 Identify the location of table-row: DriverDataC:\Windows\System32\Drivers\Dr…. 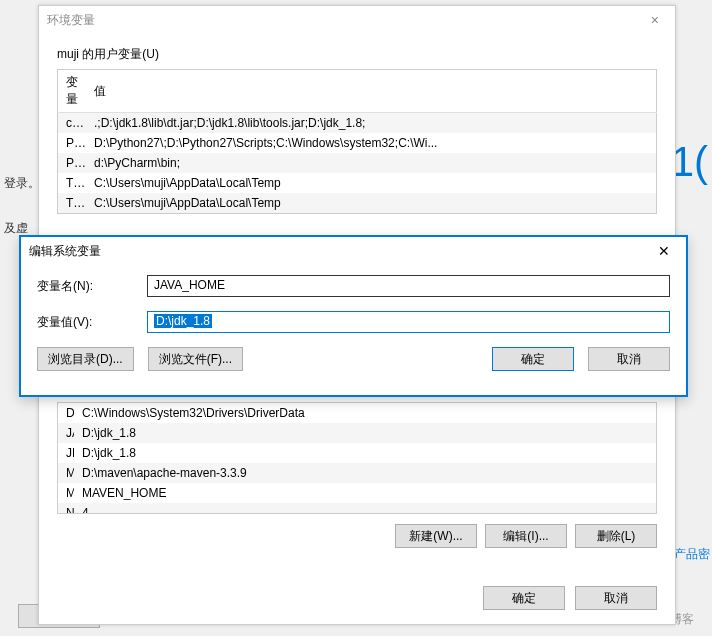
(357, 413).